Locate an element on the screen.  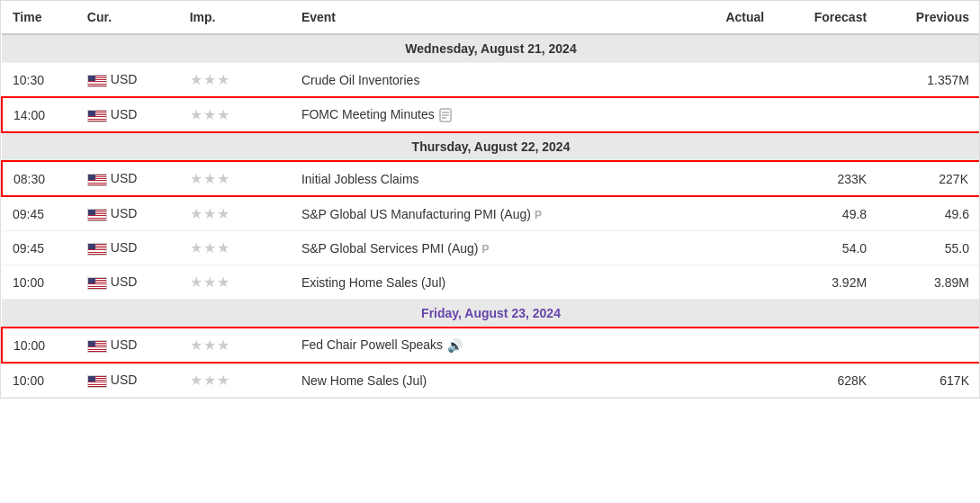
table-row: 08:30USD★★★Initial Jobless Claims233K227… is located at coordinates (491, 178).